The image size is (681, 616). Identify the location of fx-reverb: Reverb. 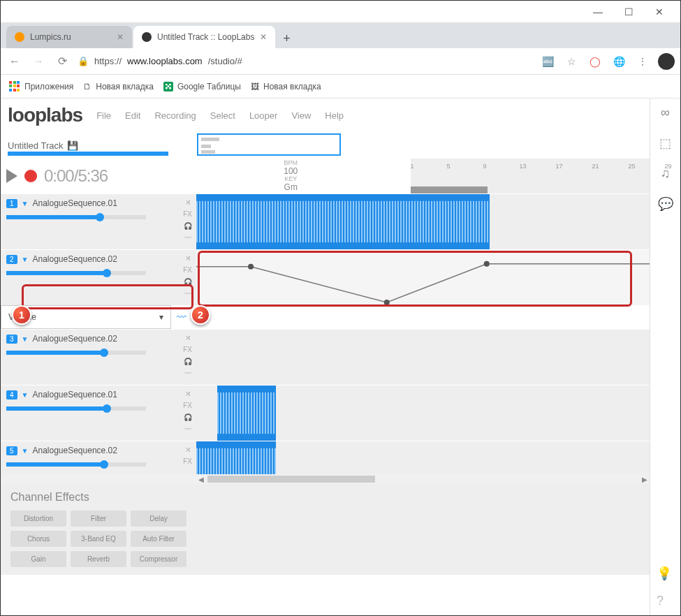
(98, 559).